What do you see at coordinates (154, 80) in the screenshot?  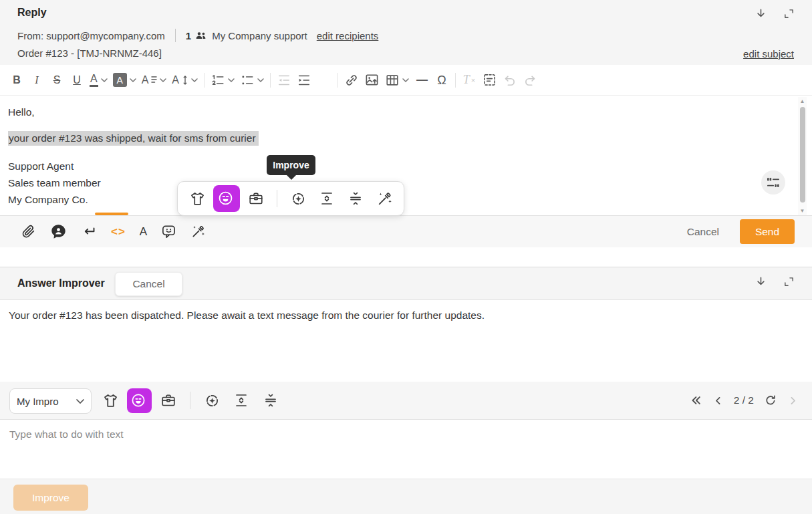 I see `font-family-button: A` at bounding box center [154, 80].